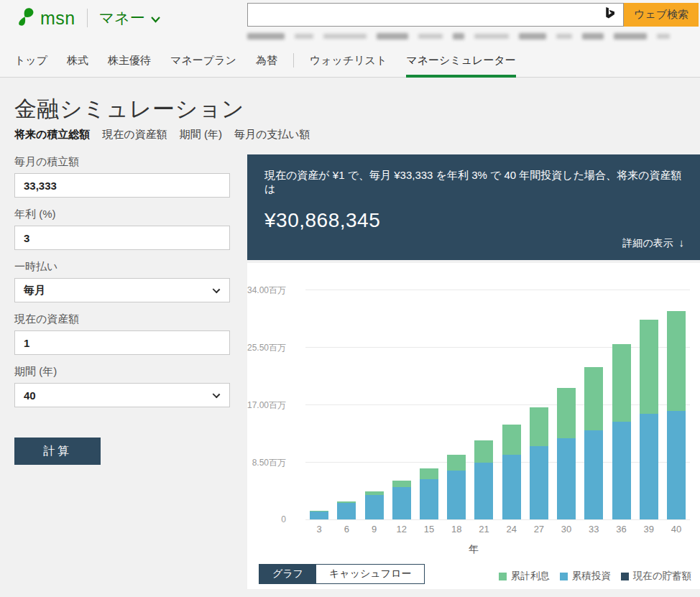  Describe the element at coordinates (621, 529) in the screenshot. I see `x-tick-label: 36` at that location.